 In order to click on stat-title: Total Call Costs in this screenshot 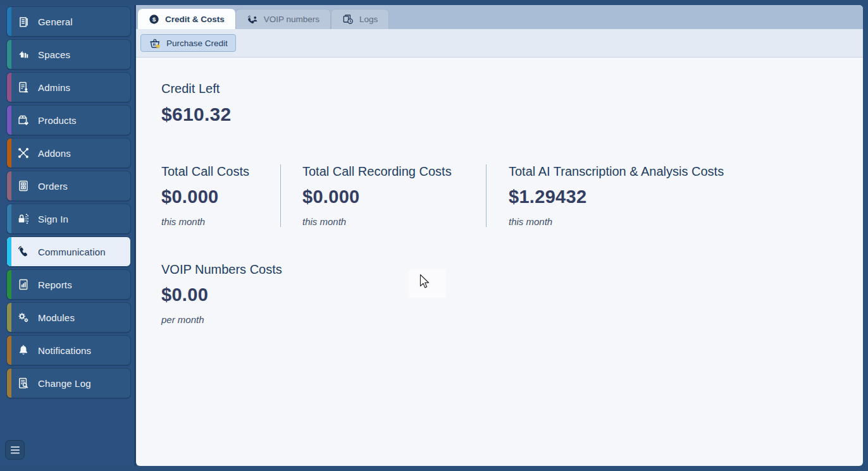, I will do `click(221, 172)`.